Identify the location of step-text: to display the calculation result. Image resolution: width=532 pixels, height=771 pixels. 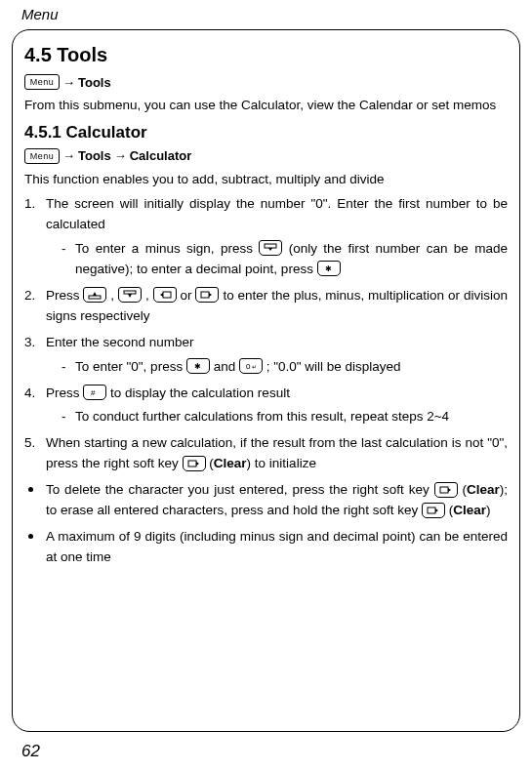
(200, 392).